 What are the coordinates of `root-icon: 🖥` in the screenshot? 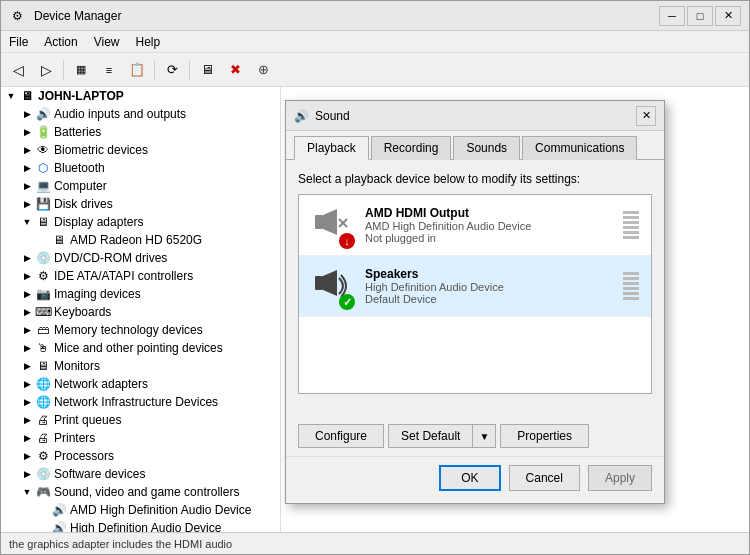 It's located at (27, 96).